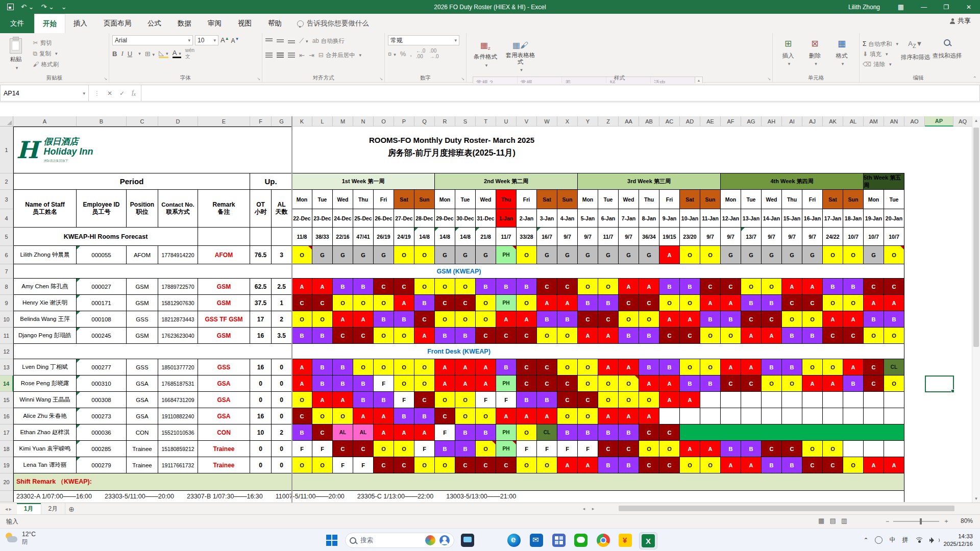  I want to click on menu-tab-公式: 公式, so click(154, 23).